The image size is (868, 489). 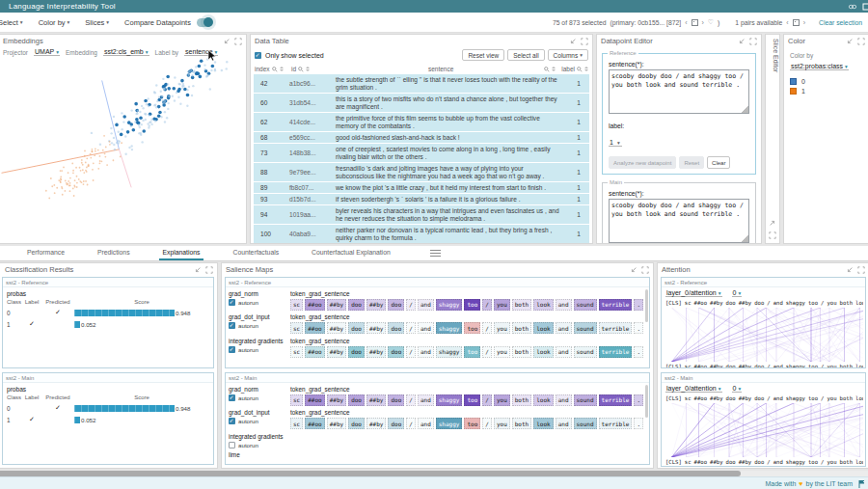 What do you see at coordinates (773, 223) in the screenshot?
I see `expand-panel-icon` at bounding box center [773, 223].